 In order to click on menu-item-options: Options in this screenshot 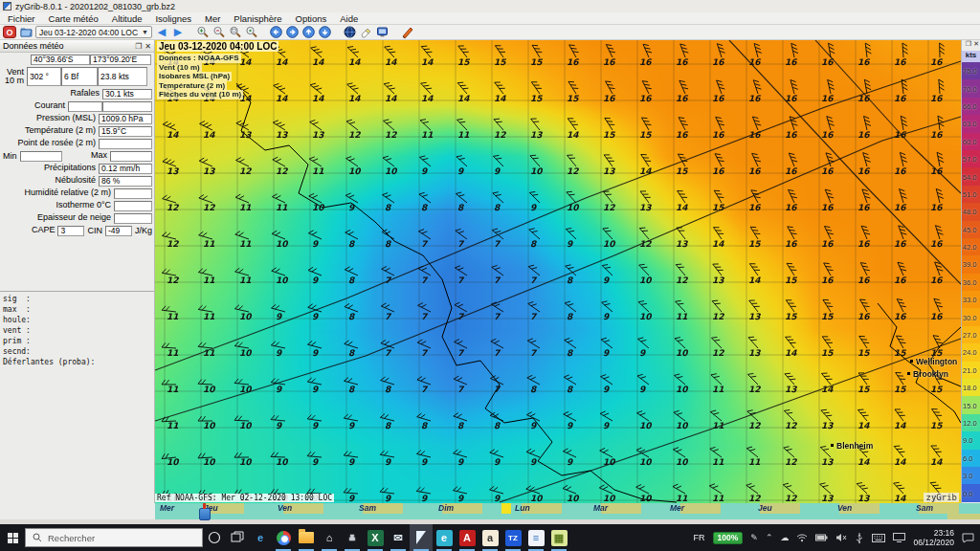, I will do `click(312, 19)`.